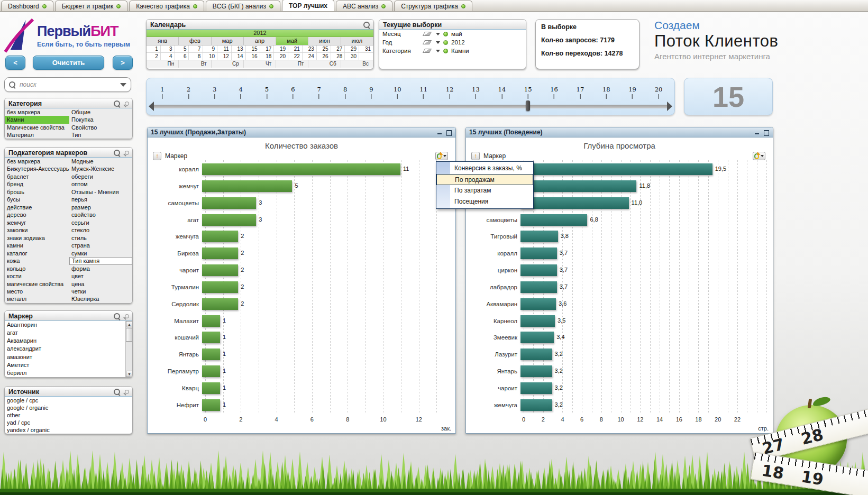  Describe the element at coordinates (364, 6) in the screenshot. I see `tab-abc-analysis: ABC анализ` at that location.